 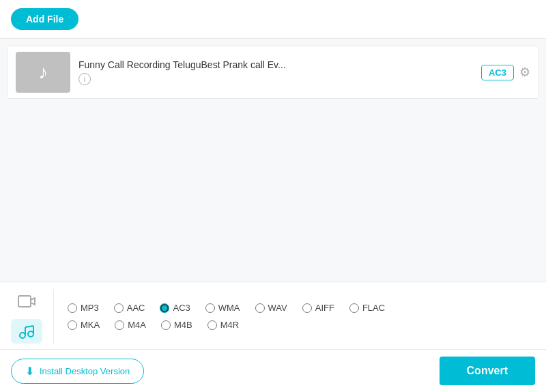 I want to click on file-actions: AC3 ⚙, so click(x=506, y=72).